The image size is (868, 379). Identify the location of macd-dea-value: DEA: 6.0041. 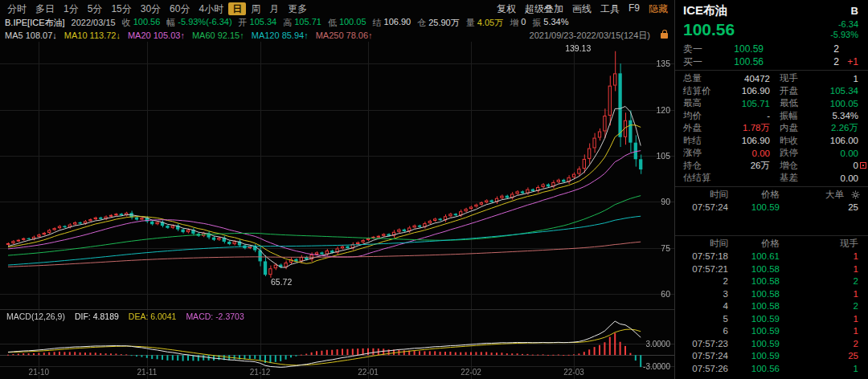
(153, 316).